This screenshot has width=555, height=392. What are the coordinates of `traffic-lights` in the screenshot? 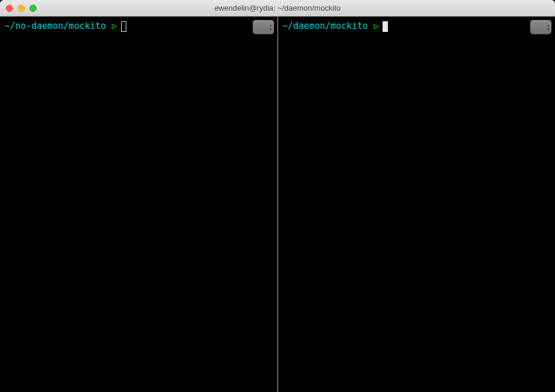 It's located at (21, 8).